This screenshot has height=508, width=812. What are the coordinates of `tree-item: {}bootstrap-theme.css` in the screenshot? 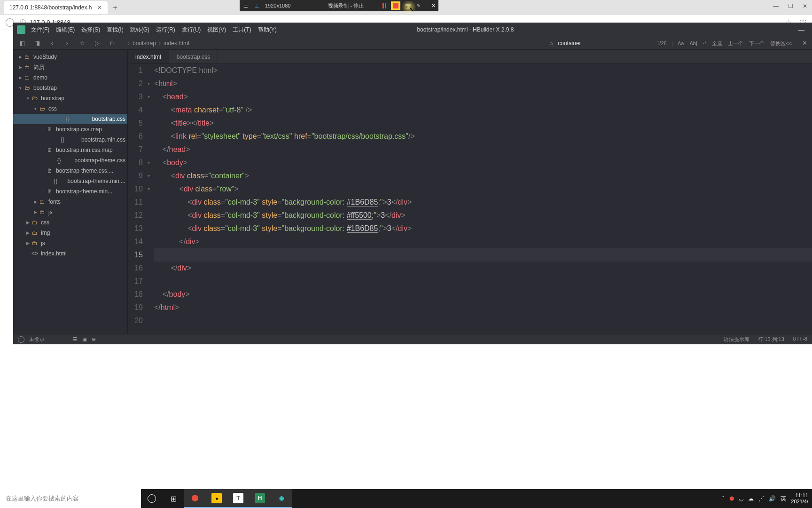 It's located at (70, 160).